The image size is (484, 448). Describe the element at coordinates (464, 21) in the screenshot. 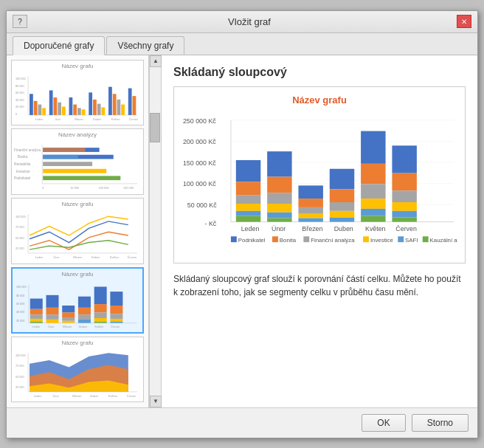

I see `close-button: ✕` at that location.